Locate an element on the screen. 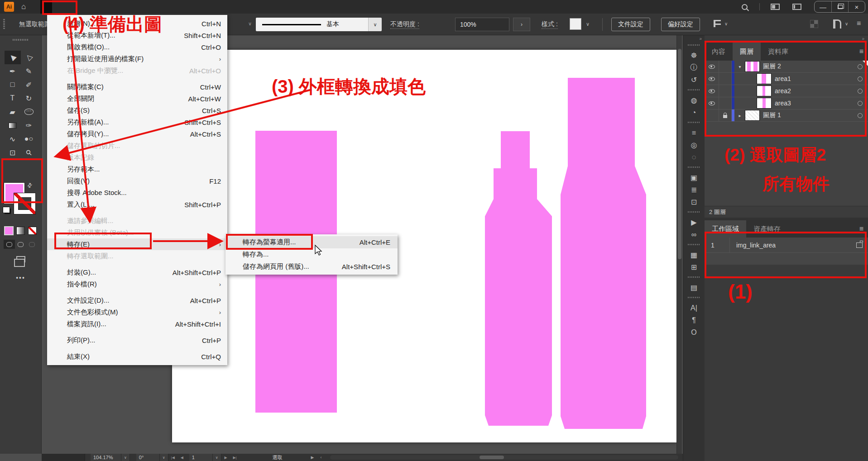 The height and width of the screenshot is (461, 868). menu-item: 文件色彩模式(M) › is located at coordinates (137, 312).